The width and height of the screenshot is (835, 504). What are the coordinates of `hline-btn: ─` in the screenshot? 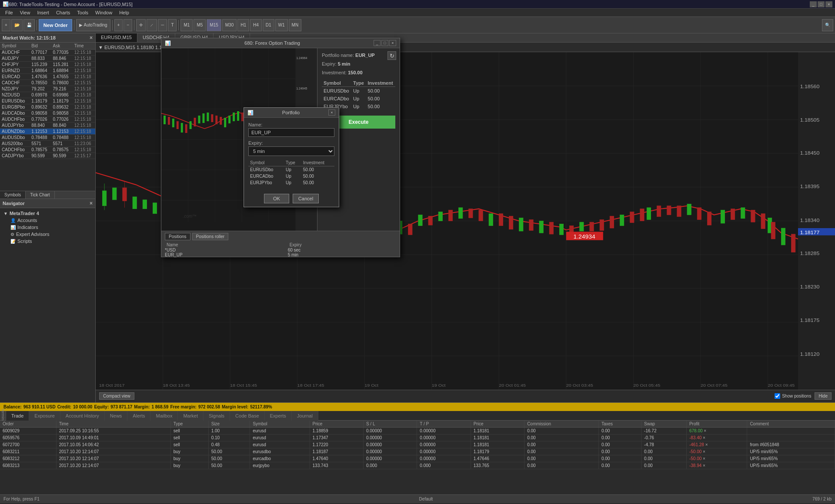 It's located at (163, 25).